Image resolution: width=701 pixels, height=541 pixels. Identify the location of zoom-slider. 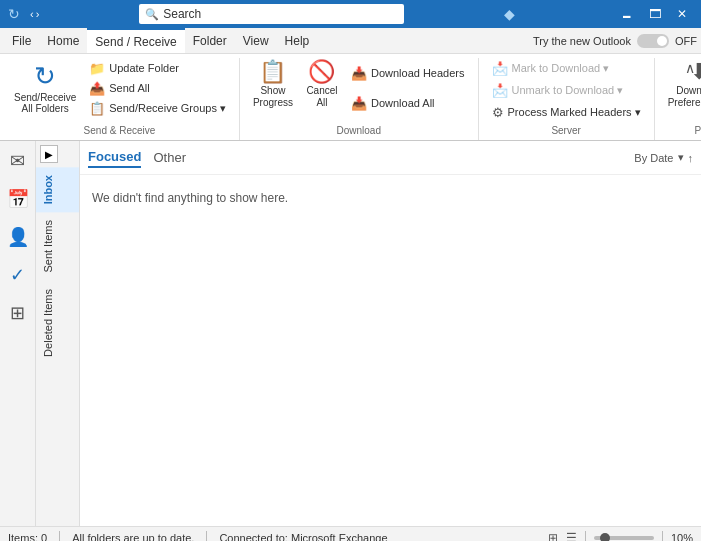
(624, 538).